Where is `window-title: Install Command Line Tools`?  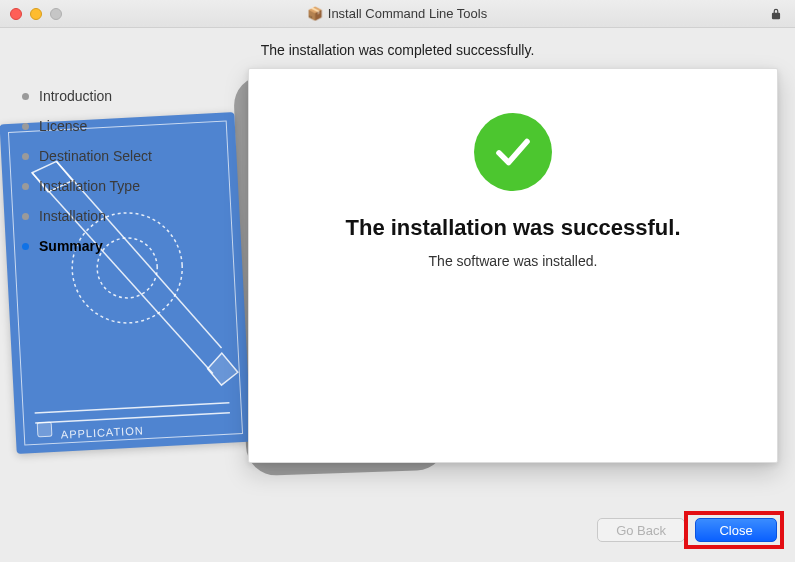
window-title: Install Command Line Tools is located at coordinates (408, 14).